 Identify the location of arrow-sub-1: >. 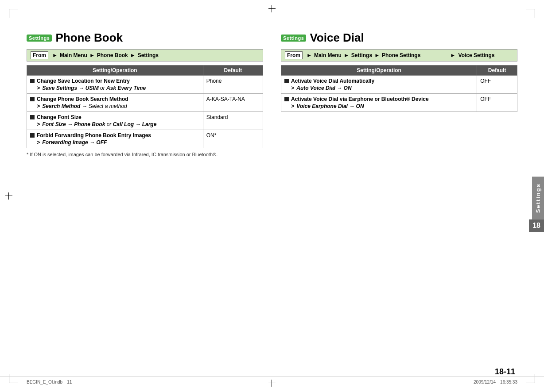
(38, 88).